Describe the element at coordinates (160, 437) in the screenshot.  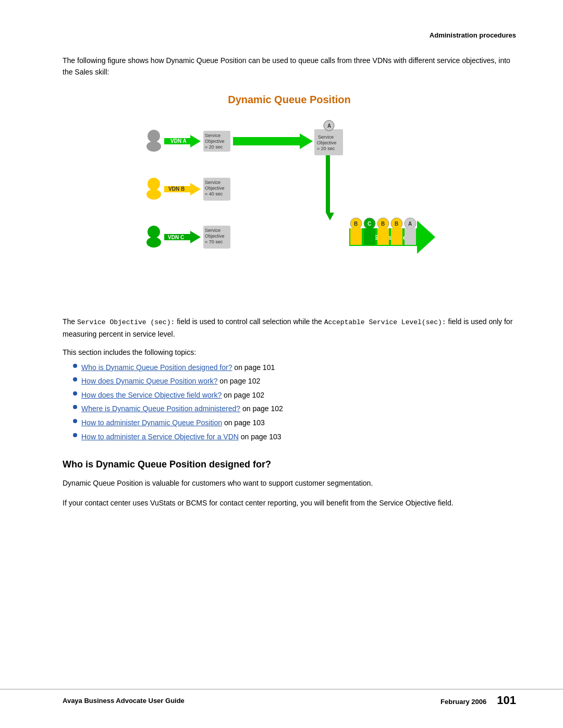
I see `link-how-administer-vdn: How to administer a Service Objective fo…` at that location.